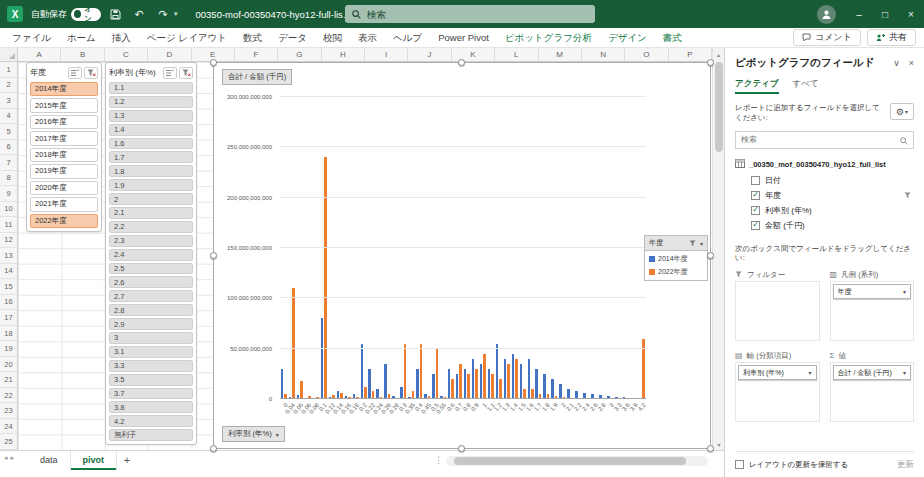  I want to click on ribbon-tab: デザイン, so click(628, 38).